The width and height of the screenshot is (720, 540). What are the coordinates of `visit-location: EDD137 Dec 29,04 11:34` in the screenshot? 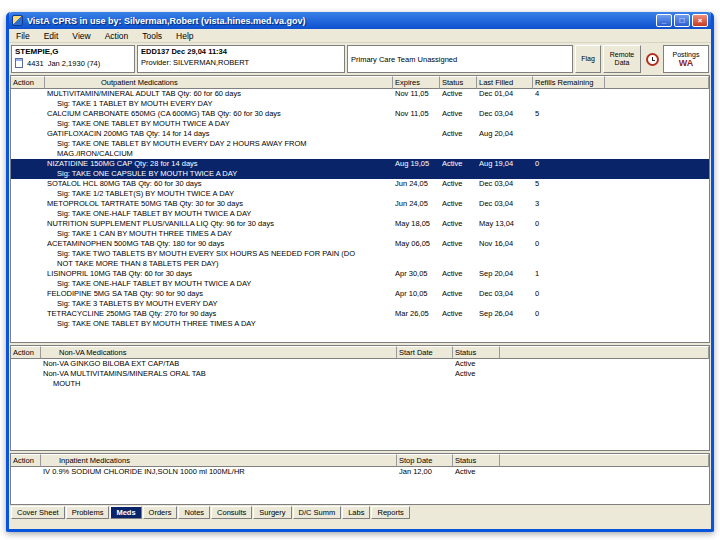 It's located at (241, 52).